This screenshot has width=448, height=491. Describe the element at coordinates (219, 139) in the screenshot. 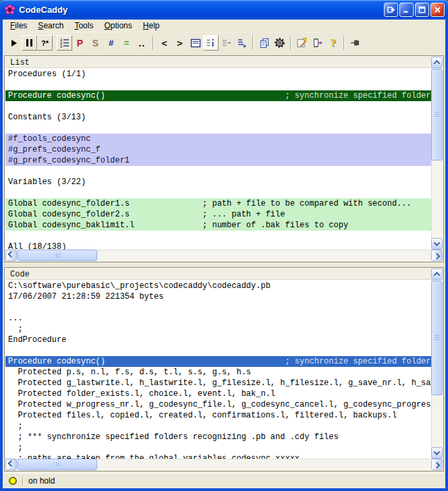

I see `list-item: #f_tools_codesync` at that location.